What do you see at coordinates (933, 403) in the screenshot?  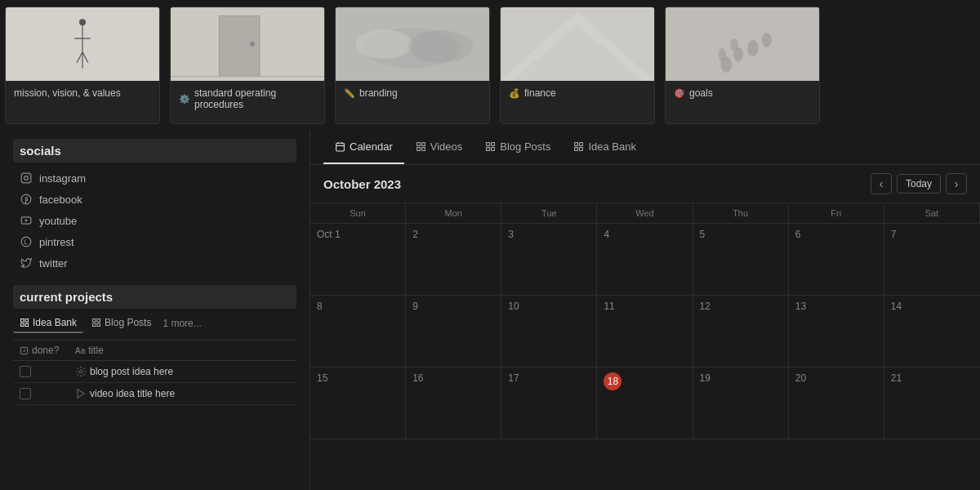 I see `cal-cell-oct21: 21` at bounding box center [933, 403].